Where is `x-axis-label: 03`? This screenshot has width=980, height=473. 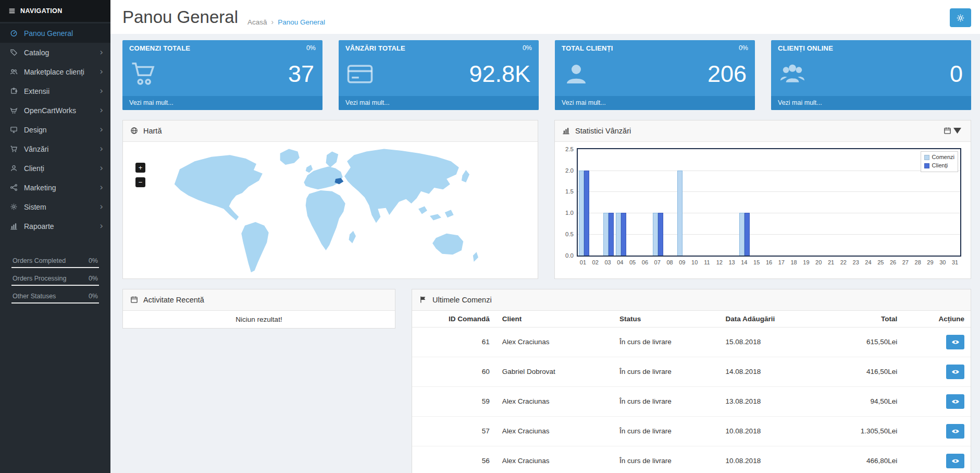
x-axis-label: 03 is located at coordinates (607, 262).